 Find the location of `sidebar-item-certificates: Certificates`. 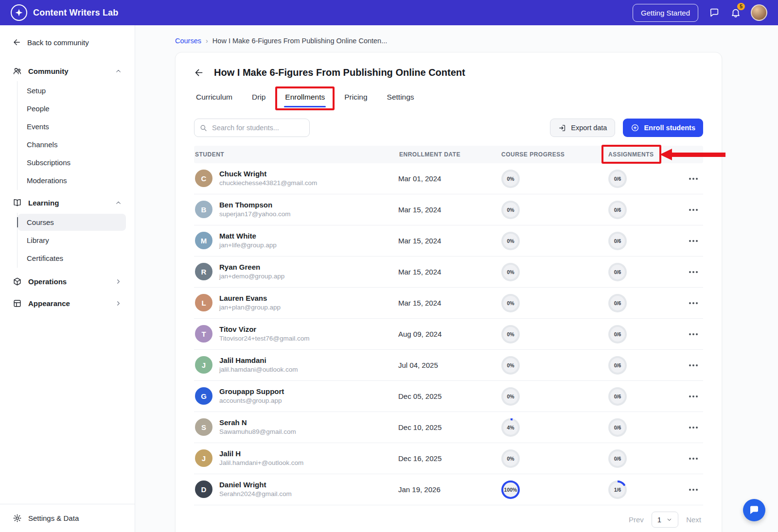

sidebar-item-certificates: Certificates is located at coordinates (72, 258).